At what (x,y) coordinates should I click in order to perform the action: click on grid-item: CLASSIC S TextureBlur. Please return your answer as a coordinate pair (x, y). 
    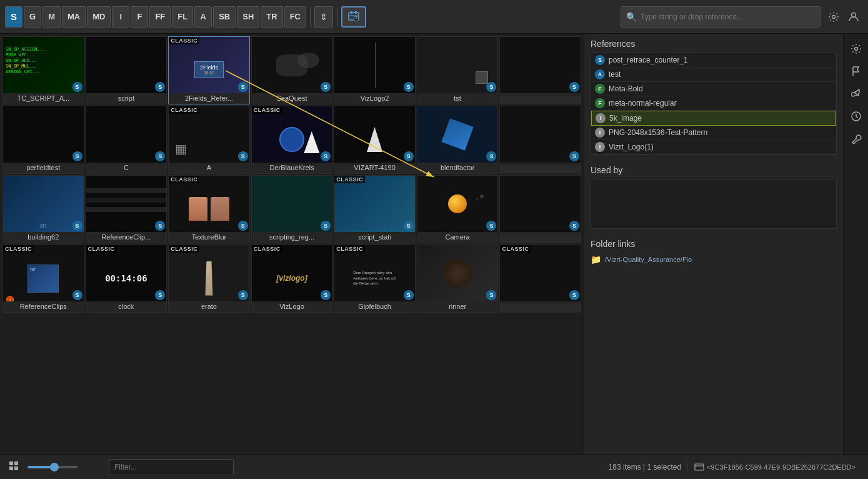
    Looking at the image, I should click on (209, 209).